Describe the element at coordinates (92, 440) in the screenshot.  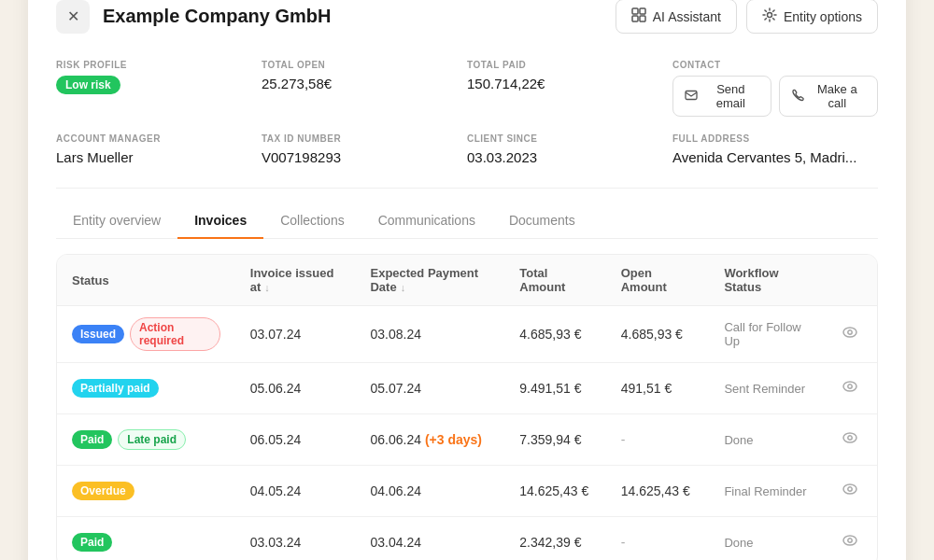
I see `badge-paid-2: Paid` at that location.